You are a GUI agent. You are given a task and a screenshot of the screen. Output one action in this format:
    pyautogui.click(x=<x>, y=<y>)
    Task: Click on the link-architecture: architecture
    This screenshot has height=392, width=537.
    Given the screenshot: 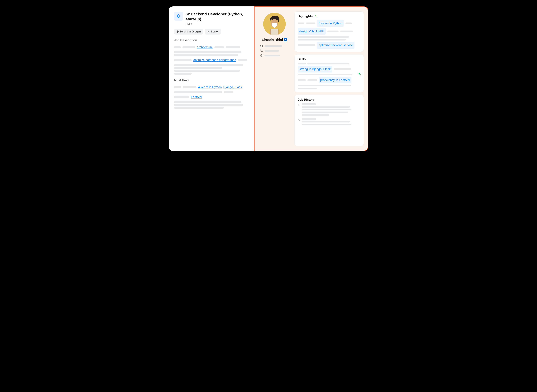 What is the action you would take?
    pyautogui.click(x=205, y=47)
    